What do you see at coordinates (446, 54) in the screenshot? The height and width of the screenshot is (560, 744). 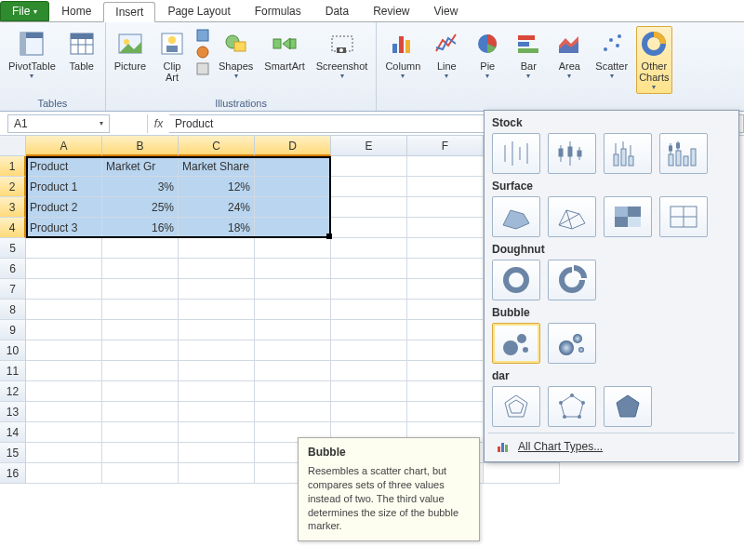 I see `line-chart-button: Line▾` at bounding box center [446, 54].